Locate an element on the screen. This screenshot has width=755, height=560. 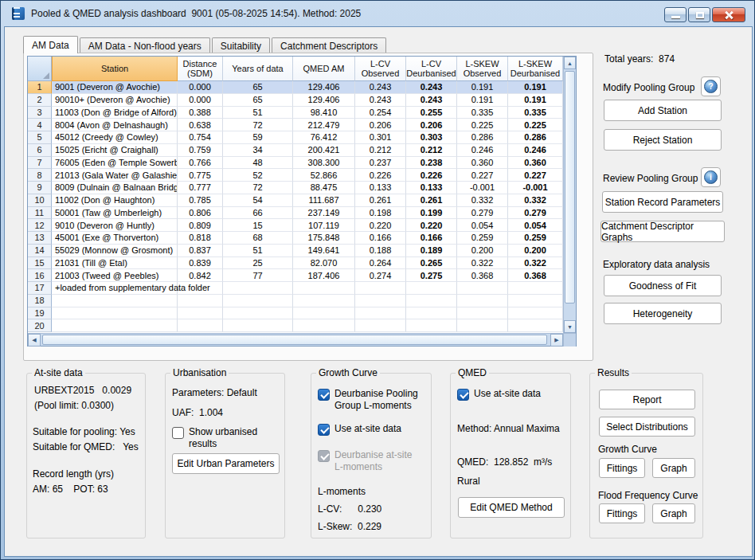
add-station-button: Add Station is located at coordinates (663, 110).